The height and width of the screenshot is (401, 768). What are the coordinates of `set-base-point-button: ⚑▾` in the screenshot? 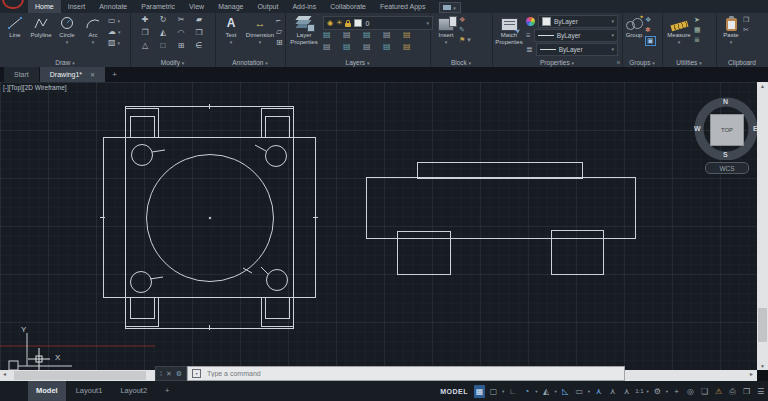 It's located at (465, 40).